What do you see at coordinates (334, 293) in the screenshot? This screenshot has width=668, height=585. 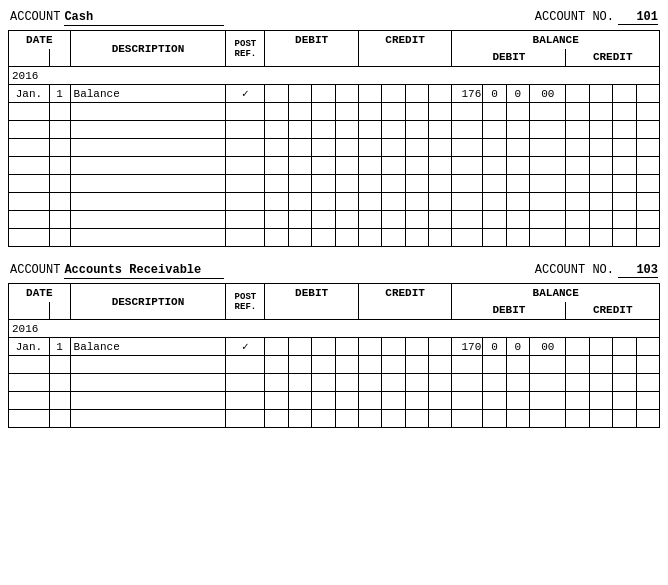 I see `ledger2-header-row1: DATE DESCRIPTION POSTREF. DEBIT CREDIT B…` at bounding box center [334, 293].